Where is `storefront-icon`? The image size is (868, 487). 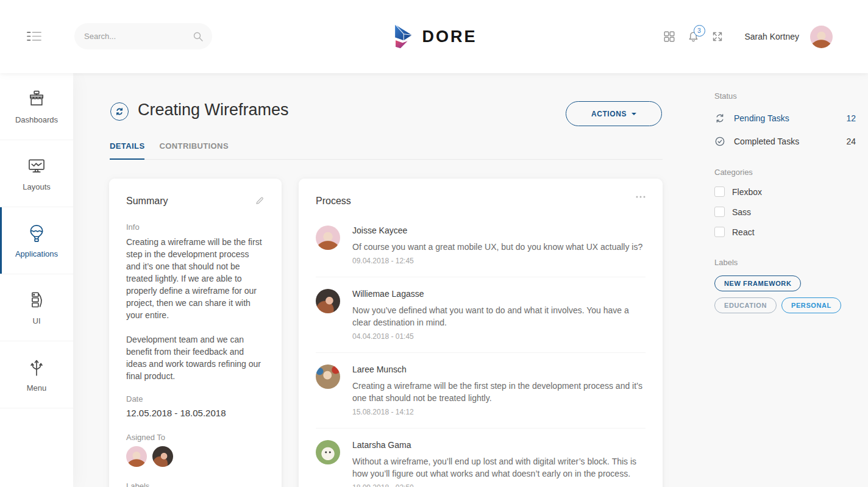 storefront-icon is located at coordinates (37, 99).